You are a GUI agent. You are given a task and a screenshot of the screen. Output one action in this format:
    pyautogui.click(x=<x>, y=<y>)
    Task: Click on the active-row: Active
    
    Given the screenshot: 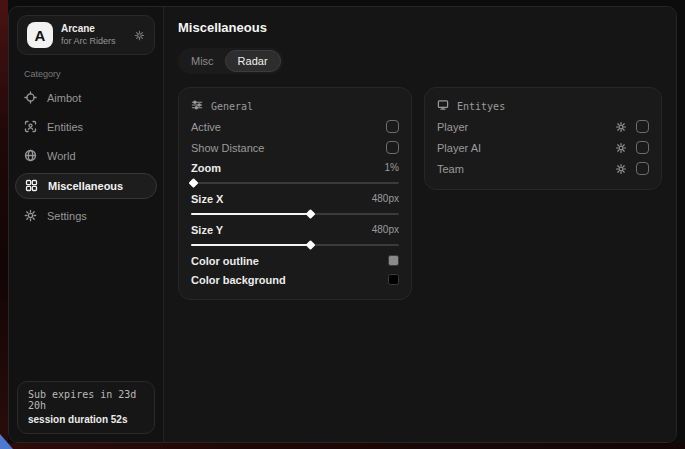 What is the action you would take?
    pyautogui.click(x=295, y=126)
    